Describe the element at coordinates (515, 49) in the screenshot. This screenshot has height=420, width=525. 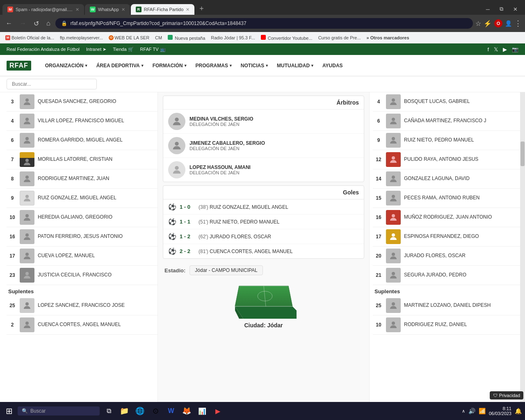
I see `instagram-icon: 📷` at that location.